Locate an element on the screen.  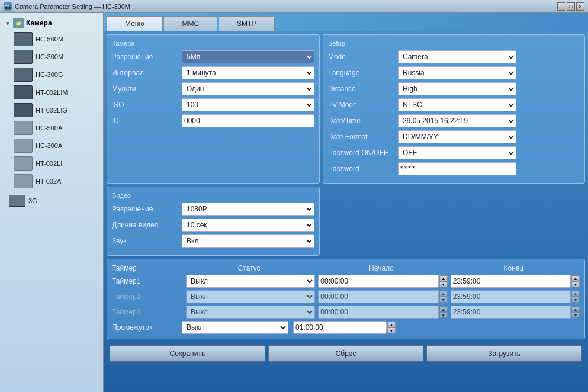
interval-time-up: ▲ is located at coordinates (391, 324).